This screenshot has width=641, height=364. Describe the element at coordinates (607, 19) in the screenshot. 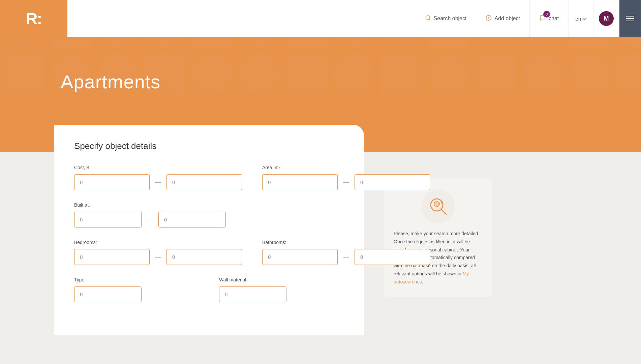

I see `user-avatar-wrap: M` at that location.